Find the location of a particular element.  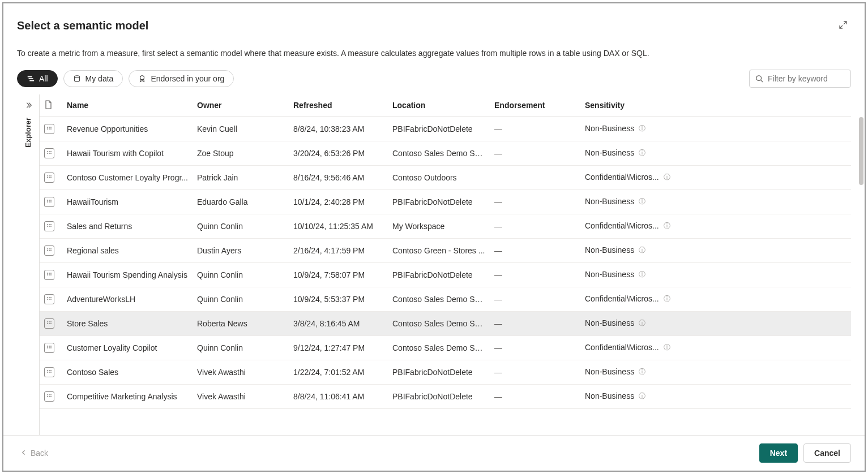

table-row: HawaiiTourismEduardo Galla10/1/24, 2:40:… is located at coordinates (445, 201).